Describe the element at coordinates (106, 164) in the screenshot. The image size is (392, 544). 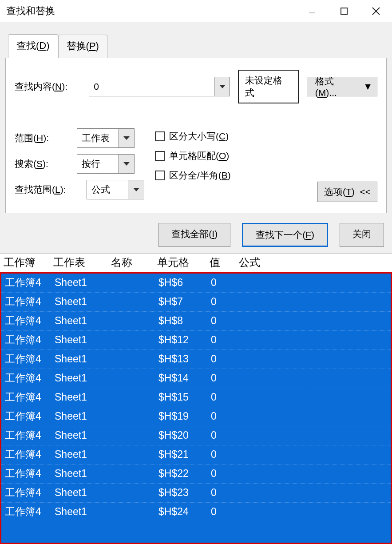
I see `search-select: 按行` at that location.